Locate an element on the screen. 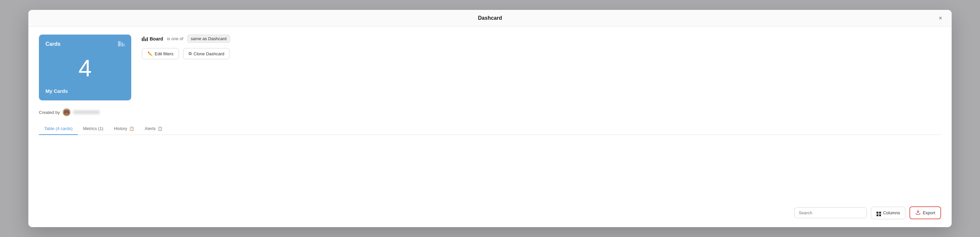  created-by-label: Created by is located at coordinates (49, 112).